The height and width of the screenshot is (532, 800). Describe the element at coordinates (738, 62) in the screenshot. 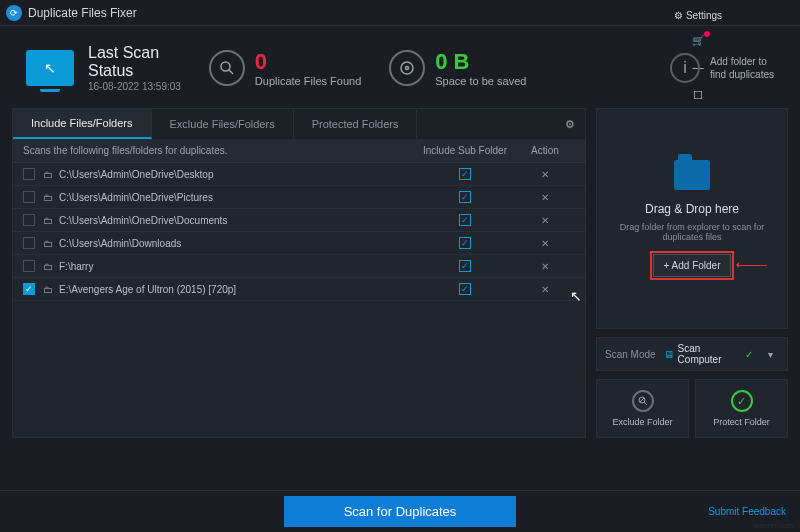

I see `add-title: Add folder to` at that location.